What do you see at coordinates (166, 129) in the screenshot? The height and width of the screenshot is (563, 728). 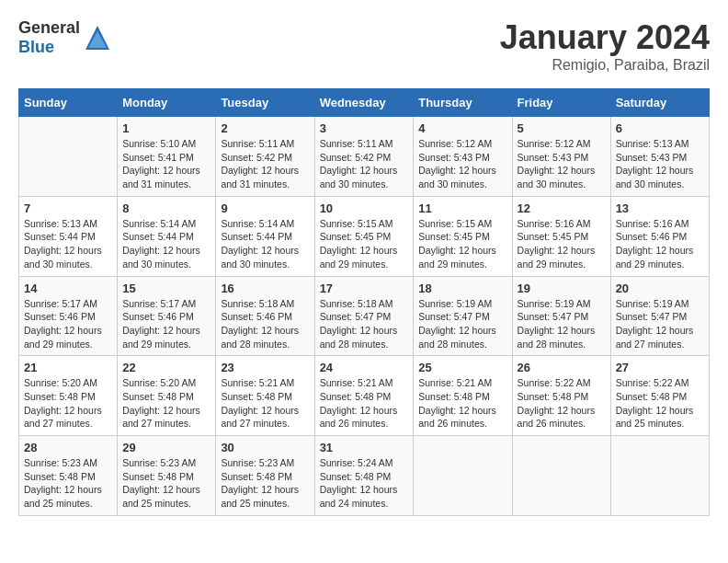 I see `day-number: 1` at bounding box center [166, 129].